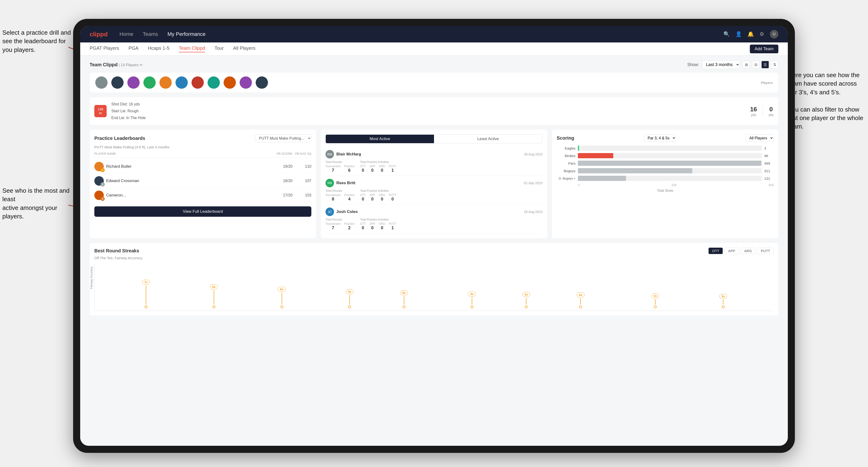 Image resolution: width=868 pixels, height=467 pixels. I want to click on streaks-subtitle: Off The Tee, Fairway Accuracy, so click(434, 258).